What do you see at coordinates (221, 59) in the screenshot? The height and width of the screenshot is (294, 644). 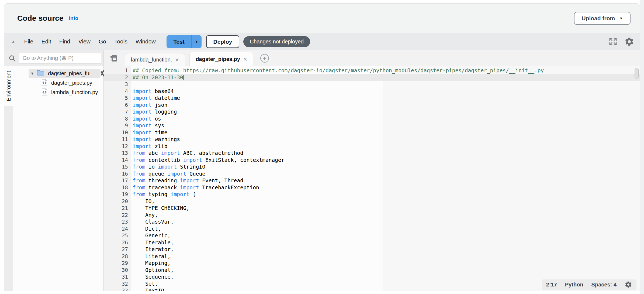 I see `tab-dagster-pipes-py: dagster_pipes.py×` at bounding box center [221, 59].